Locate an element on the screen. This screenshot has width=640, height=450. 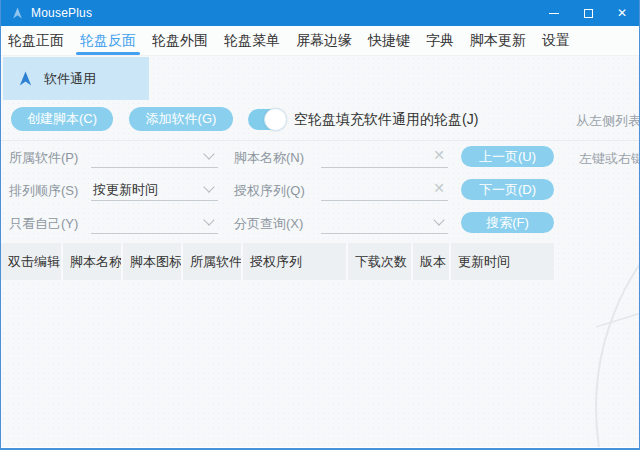
column-header-download-count: 下载次数 is located at coordinates (380, 262).